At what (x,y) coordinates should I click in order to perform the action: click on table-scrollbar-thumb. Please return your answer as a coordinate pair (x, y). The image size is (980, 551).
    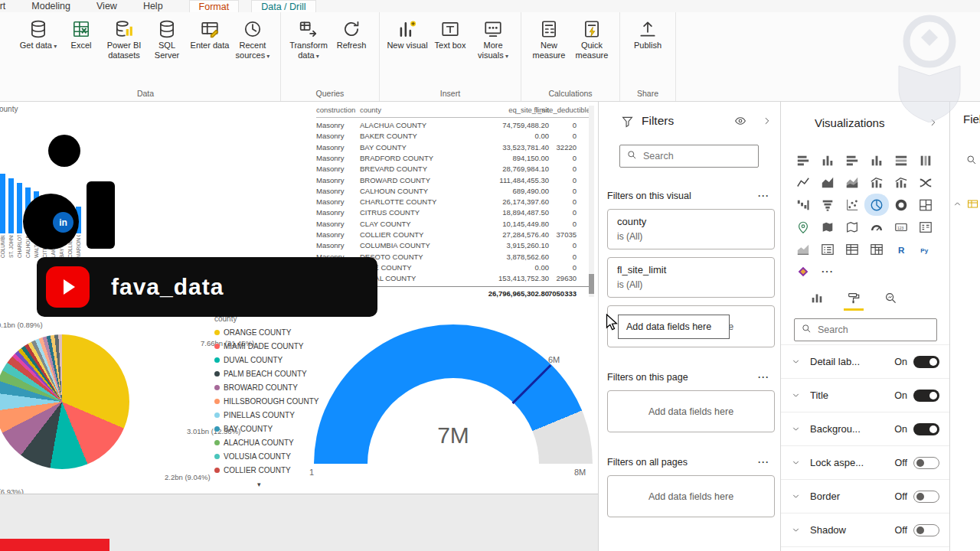
    Looking at the image, I should click on (591, 284).